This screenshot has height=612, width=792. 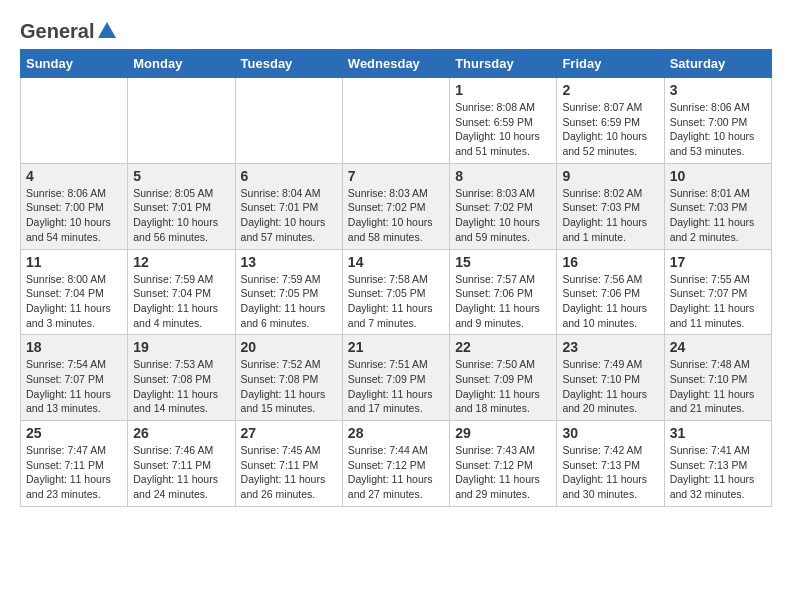 I want to click on day-number: 26, so click(x=181, y=433).